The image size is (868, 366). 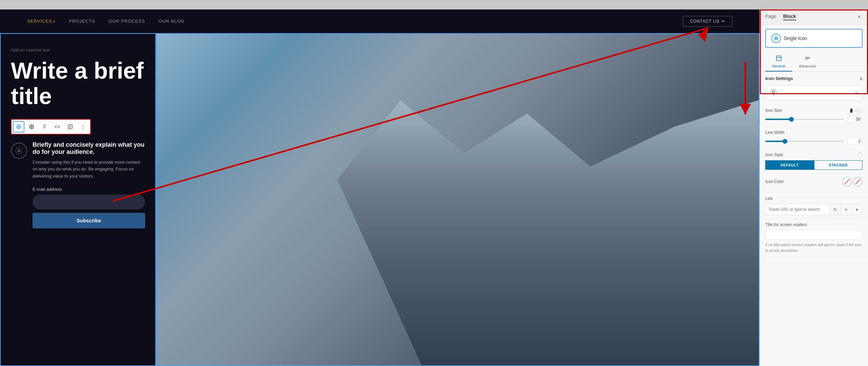 I want to click on icon-style-radio, so click(x=860, y=155).